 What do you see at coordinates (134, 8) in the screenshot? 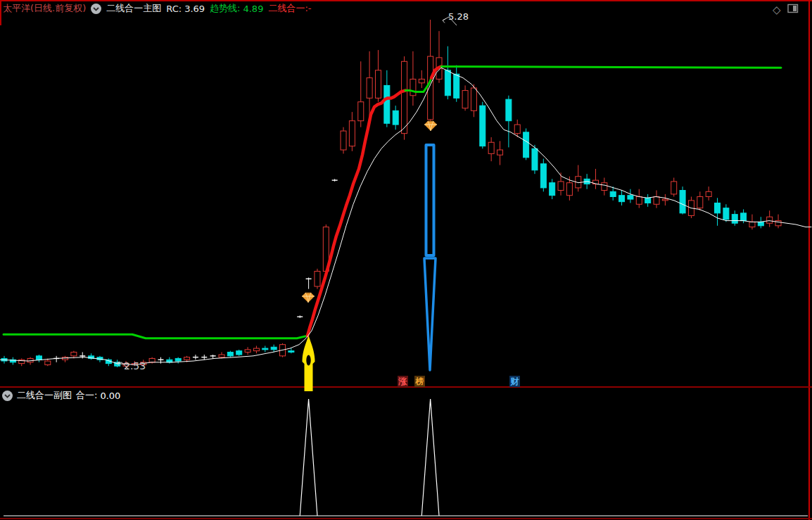
I see `main-indicator-name: 二线合一主图` at bounding box center [134, 8].